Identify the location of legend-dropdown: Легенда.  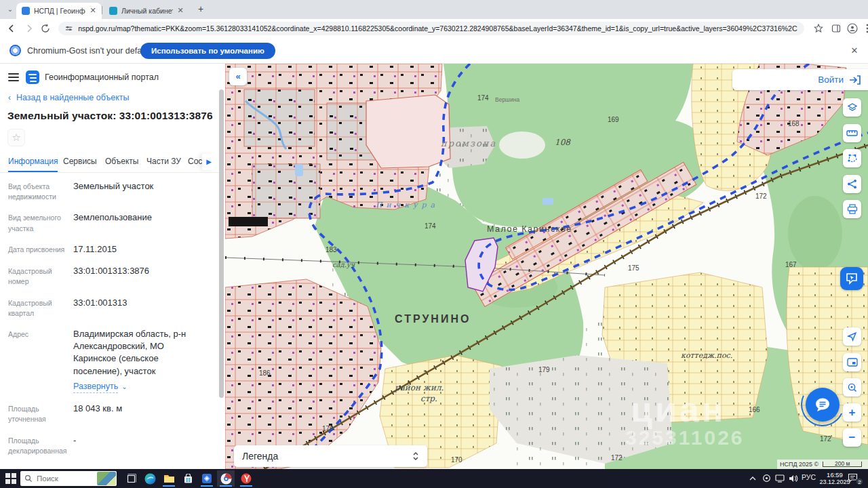
(331, 456).